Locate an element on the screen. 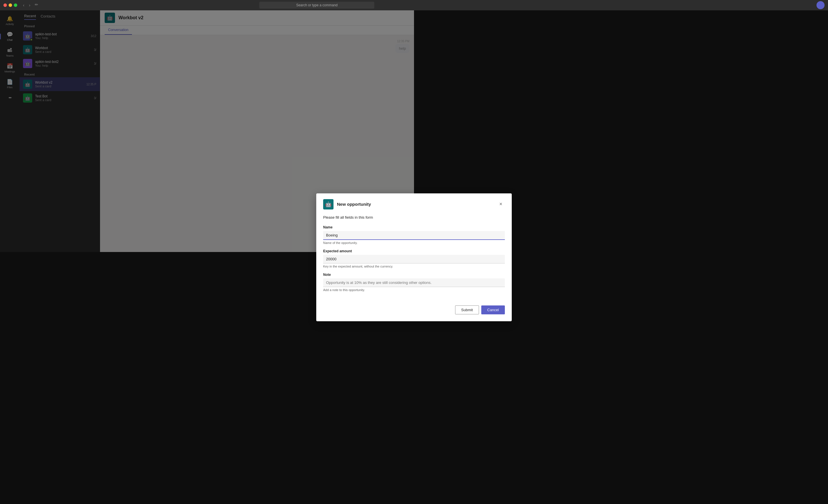  compose-icon: ✏ is located at coordinates (37, 5).